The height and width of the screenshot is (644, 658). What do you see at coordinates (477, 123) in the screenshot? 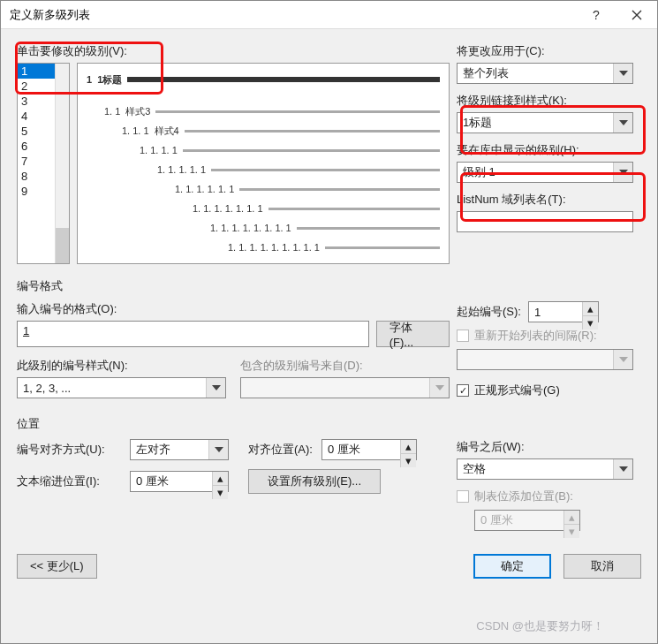
I see `link-style-value: 1标题` at bounding box center [477, 123].